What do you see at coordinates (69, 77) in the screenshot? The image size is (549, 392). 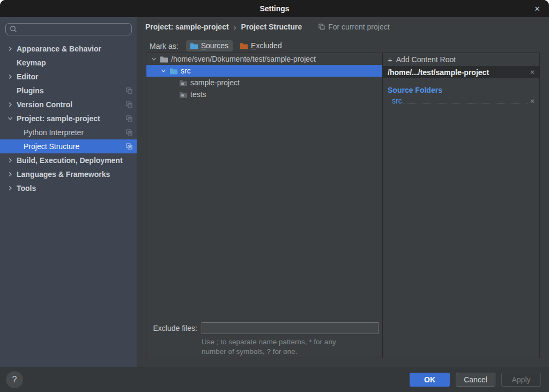 I see `sidebar-item-editor: Editor` at bounding box center [69, 77].